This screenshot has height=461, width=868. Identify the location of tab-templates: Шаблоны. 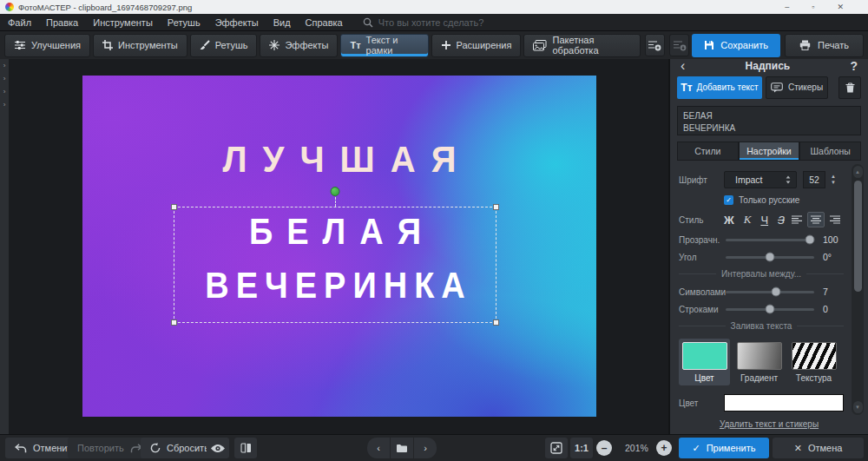
(830, 151).